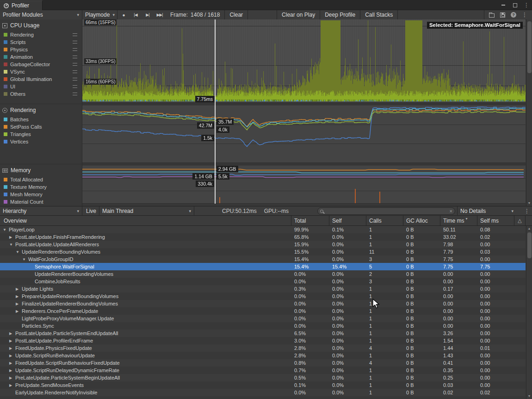  Describe the element at coordinates (41, 64) in the screenshot. I see `legend-item-garbagecollector: GarbageCollector` at that location.